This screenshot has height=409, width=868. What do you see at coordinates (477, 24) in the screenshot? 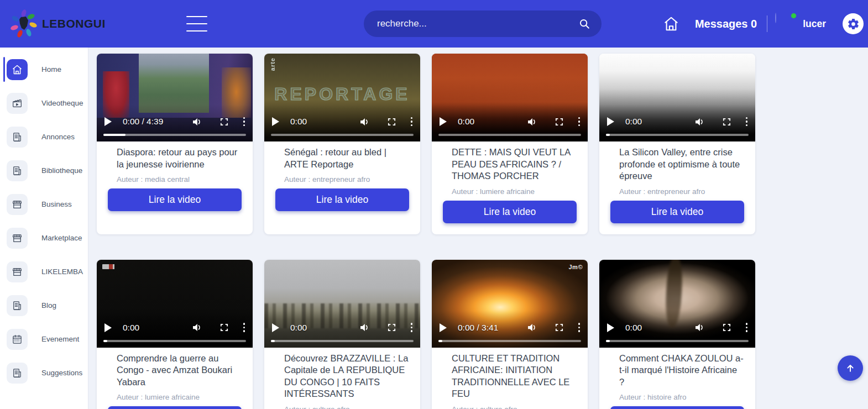
I see `search-input` at bounding box center [477, 24].